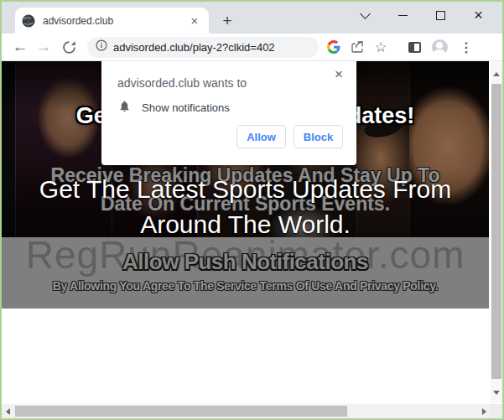  I want to click on window-controls: ×, so click(422, 15).